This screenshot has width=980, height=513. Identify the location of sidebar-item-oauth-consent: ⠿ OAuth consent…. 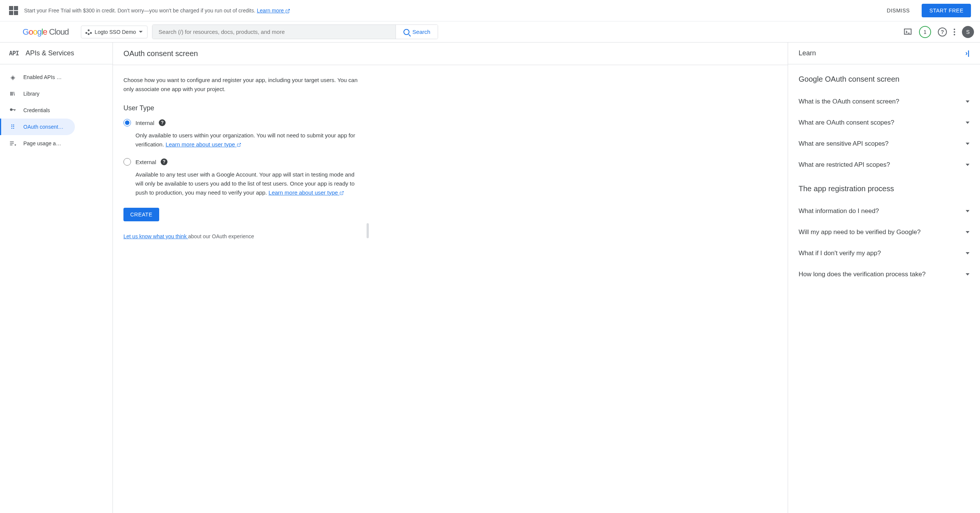
(37, 127).